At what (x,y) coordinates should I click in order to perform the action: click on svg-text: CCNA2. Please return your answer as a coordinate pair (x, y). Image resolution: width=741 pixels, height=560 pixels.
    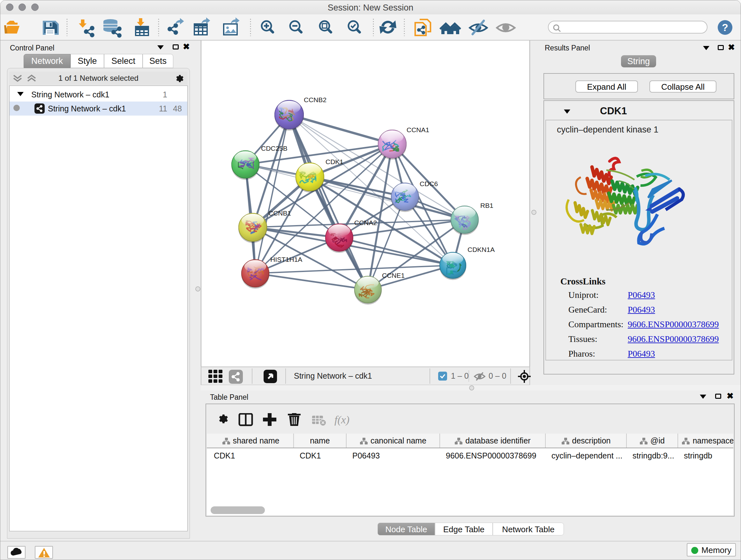
    Looking at the image, I should click on (365, 223).